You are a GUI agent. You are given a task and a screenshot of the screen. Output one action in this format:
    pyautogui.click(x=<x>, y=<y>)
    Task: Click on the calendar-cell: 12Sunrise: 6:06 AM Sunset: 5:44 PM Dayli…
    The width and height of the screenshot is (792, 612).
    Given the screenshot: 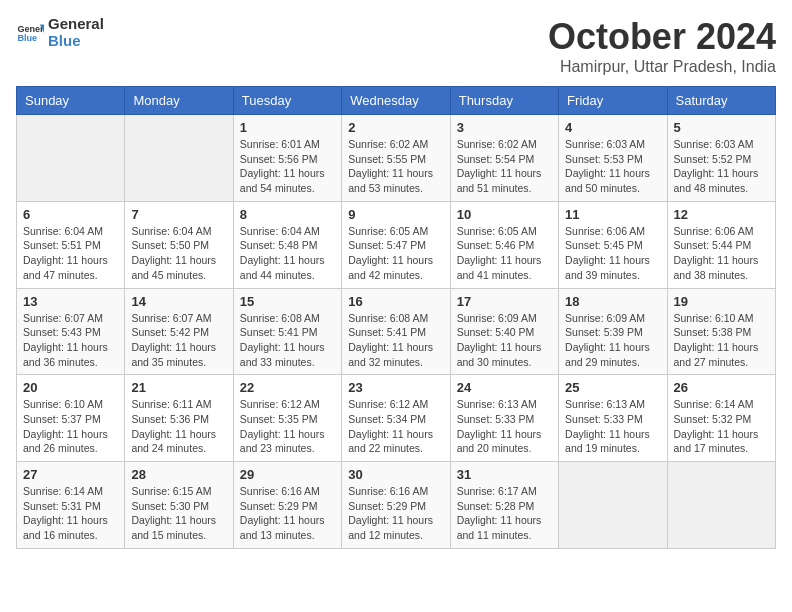 What is the action you would take?
    pyautogui.click(x=721, y=244)
    